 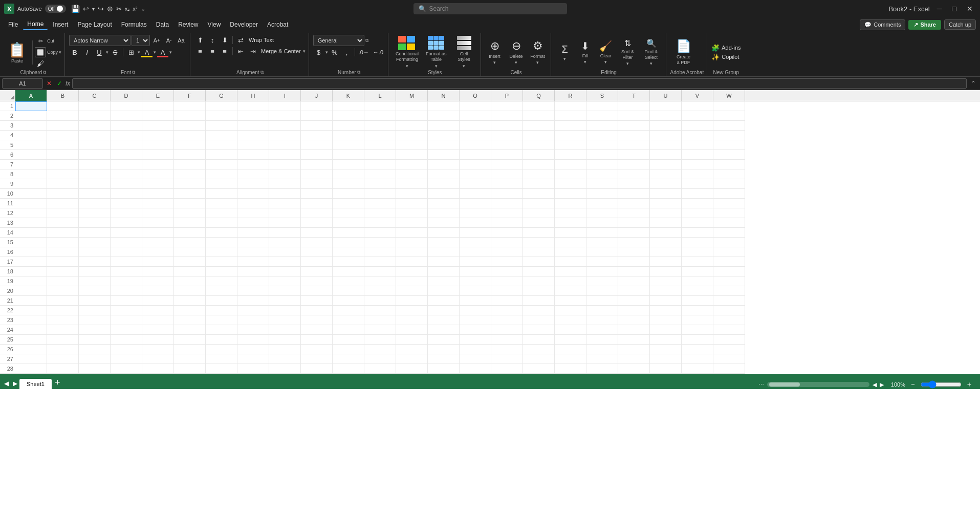 What do you see at coordinates (158, 232) in the screenshot?
I see `cell-E14` at bounding box center [158, 232].